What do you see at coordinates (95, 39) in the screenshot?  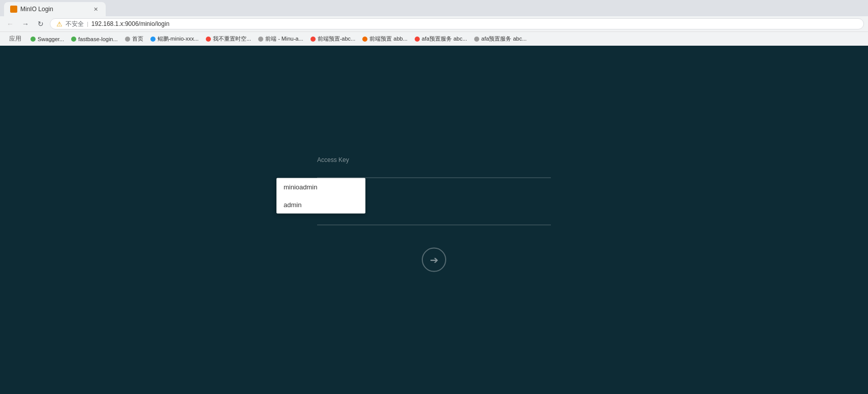 I see `bookmark-item-1: fastbase-login...` at bounding box center [95, 39].